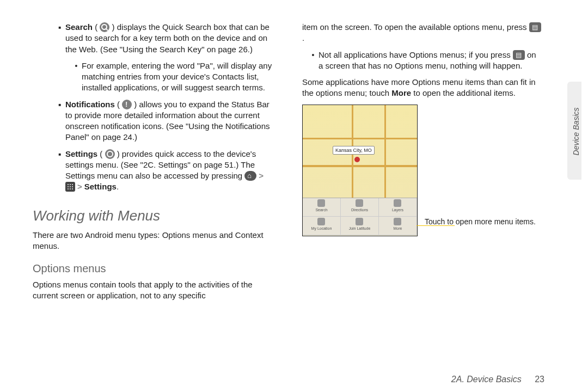 Image resolution: width=588 pixels, height=392 pixels. I want to click on location-icon, so click(321, 222).